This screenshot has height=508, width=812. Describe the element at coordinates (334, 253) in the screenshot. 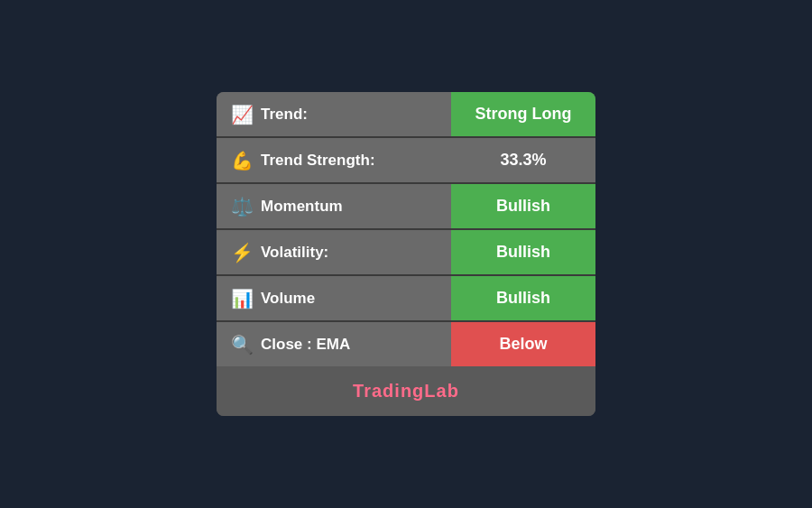

I see `row-label-cell: ⚡Volatility:` at that location.